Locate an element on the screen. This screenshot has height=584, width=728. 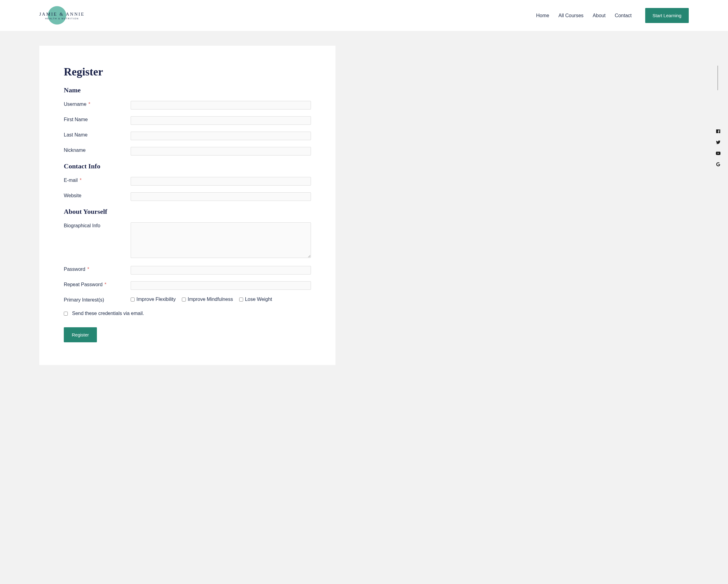
facebook-icon is located at coordinates (718, 131).